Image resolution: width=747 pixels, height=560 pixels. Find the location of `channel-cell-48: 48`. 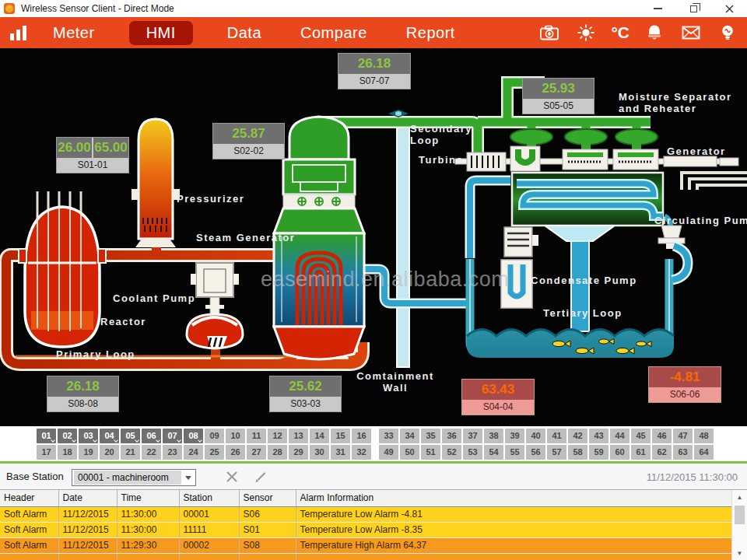

channel-cell-48: 48 is located at coordinates (703, 436).